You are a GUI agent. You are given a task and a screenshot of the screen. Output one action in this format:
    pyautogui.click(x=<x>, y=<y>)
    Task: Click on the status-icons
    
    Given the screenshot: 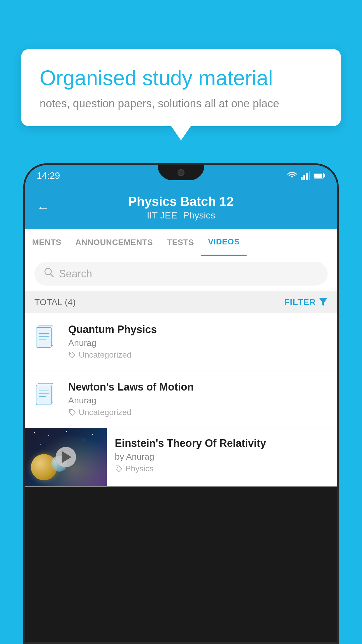 What is the action you would take?
    pyautogui.click(x=306, y=176)
    